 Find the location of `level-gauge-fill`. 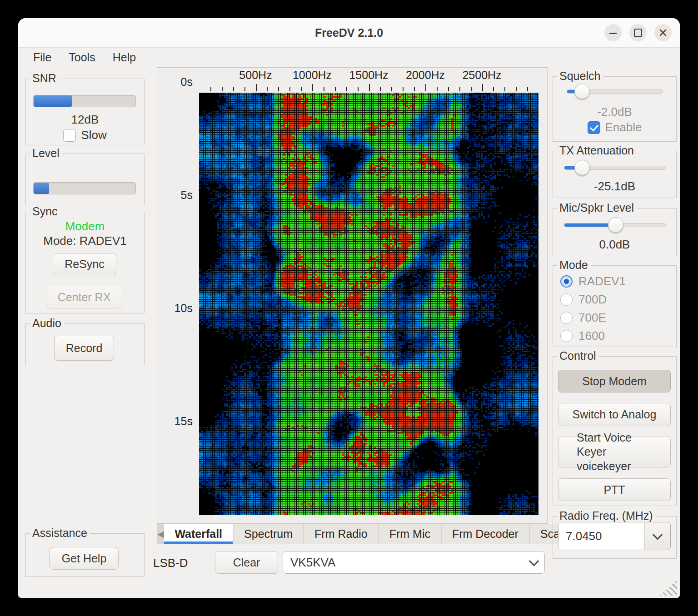

level-gauge-fill is located at coordinates (41, 188).